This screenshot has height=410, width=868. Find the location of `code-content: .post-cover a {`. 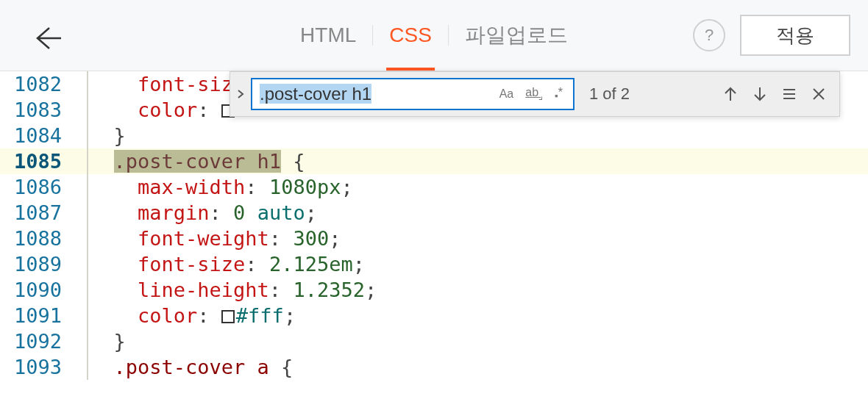

code-content: .post-cover a { is located at coordinates (479, 367).